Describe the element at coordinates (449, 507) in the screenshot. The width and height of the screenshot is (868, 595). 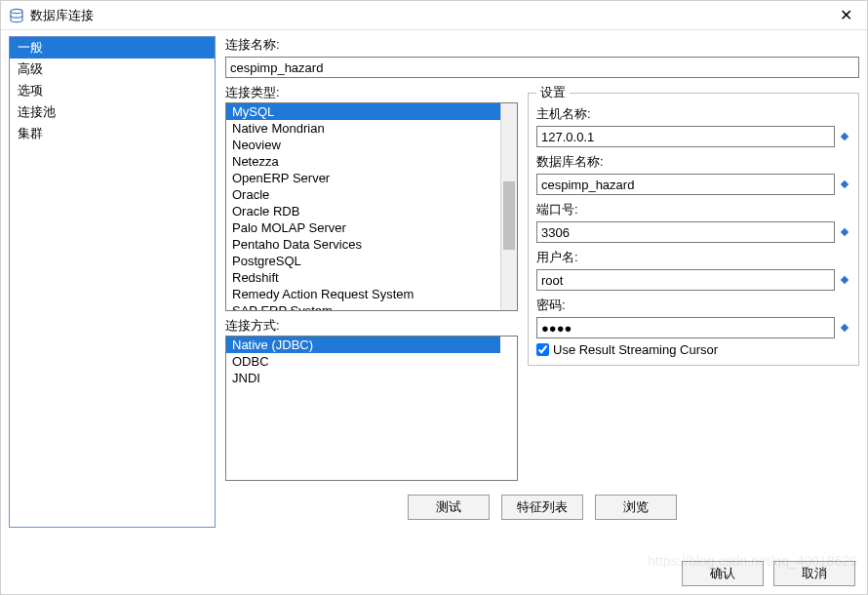
I see `test-button: 测试` at that location.